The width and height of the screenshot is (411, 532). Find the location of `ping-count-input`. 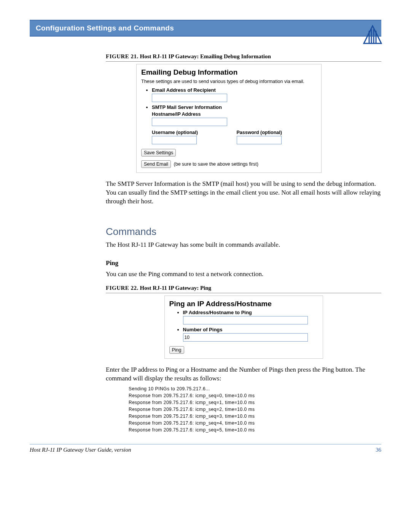

ping-count-input is located at coordinates (245, 337).